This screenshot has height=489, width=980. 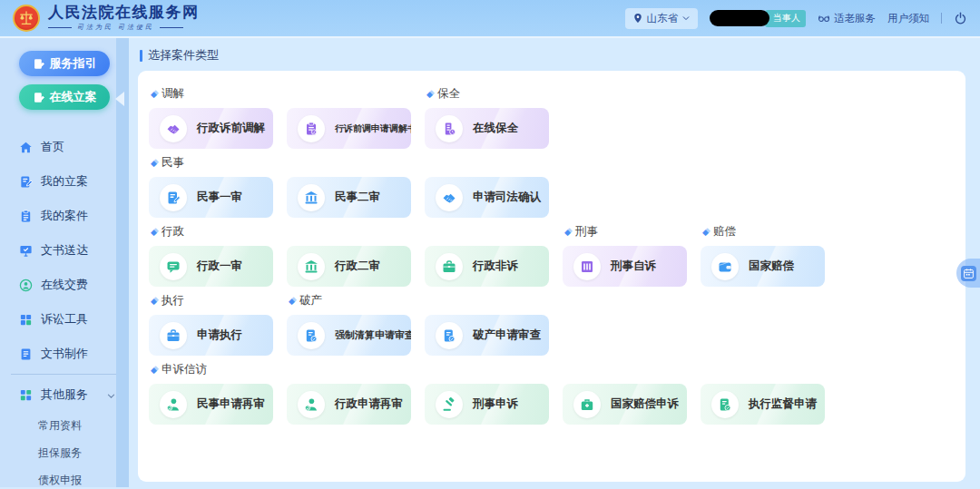 I want to click on case-card: 执行监督申请, so click(x=762, y=405).